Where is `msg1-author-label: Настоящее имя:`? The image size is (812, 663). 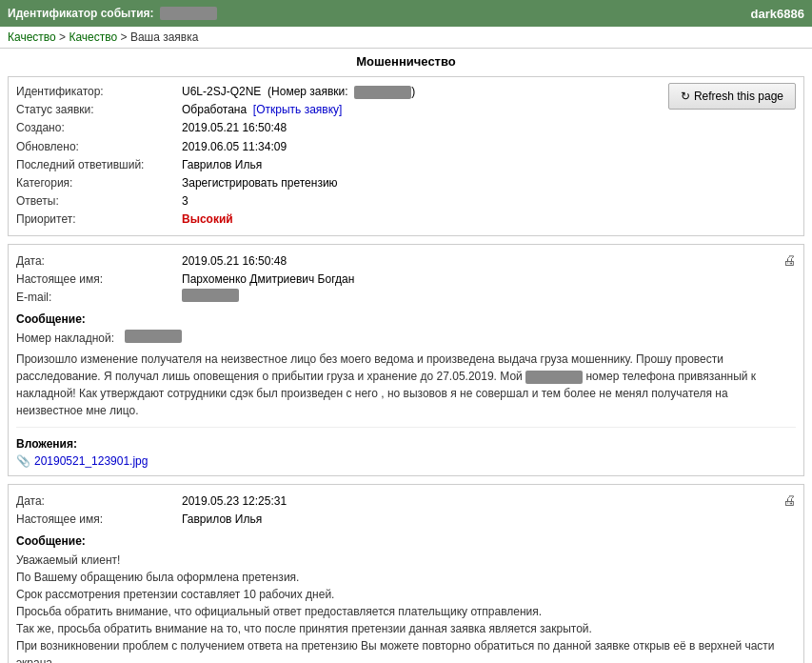 msg1-author-label: Настоящее имя: is located at coordinates (97, 280).